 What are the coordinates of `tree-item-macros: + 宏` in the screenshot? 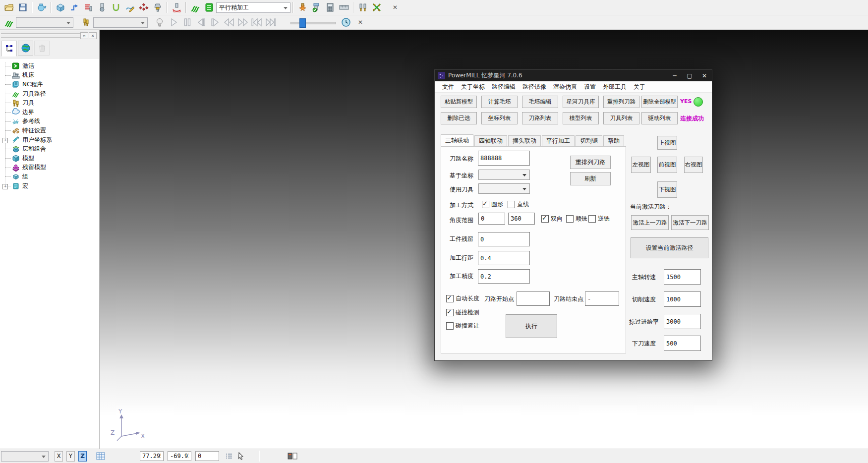 It's located at (50, 186).